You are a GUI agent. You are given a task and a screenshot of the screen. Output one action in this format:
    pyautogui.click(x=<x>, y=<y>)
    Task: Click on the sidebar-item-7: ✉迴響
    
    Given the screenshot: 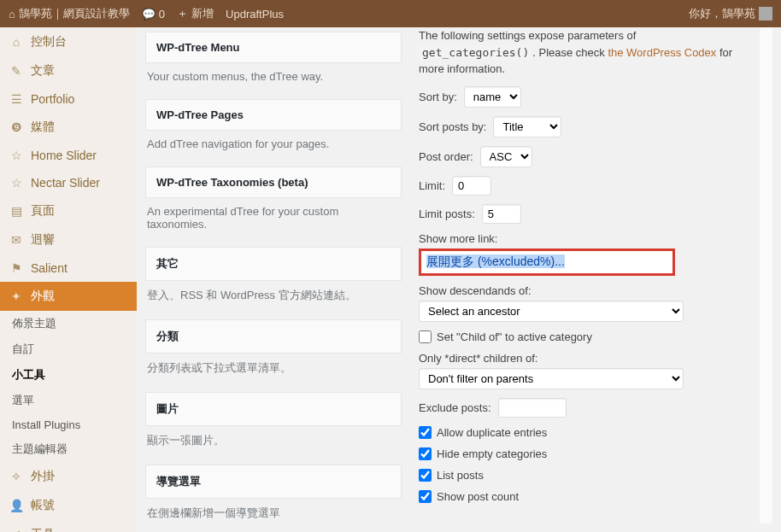 What is the action you would take?
    pyautogui.click(x=68, y=240)
    